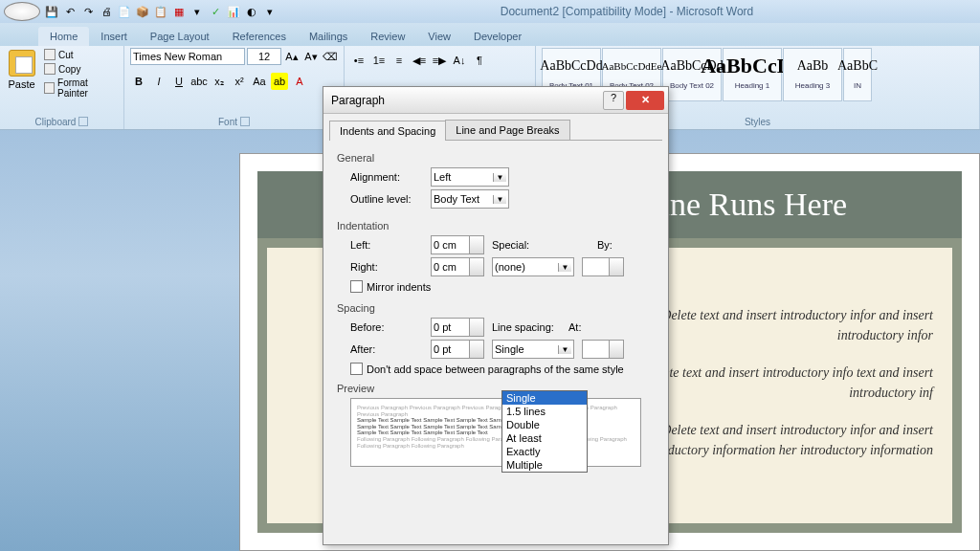 Image resolution: width=980 pixels, height=551 pixels. Describe the element at coordinates (782, 383) in the screenshot. I see `intro-p2: Delete text and insert introductory info…` at that location.